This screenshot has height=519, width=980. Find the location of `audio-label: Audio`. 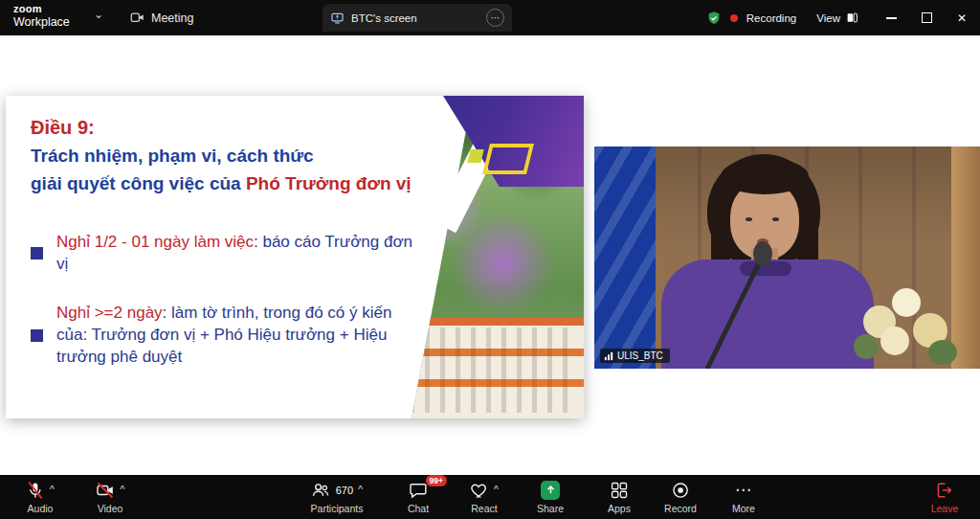

audio-label: Audio is located at coordinates (40, 508).